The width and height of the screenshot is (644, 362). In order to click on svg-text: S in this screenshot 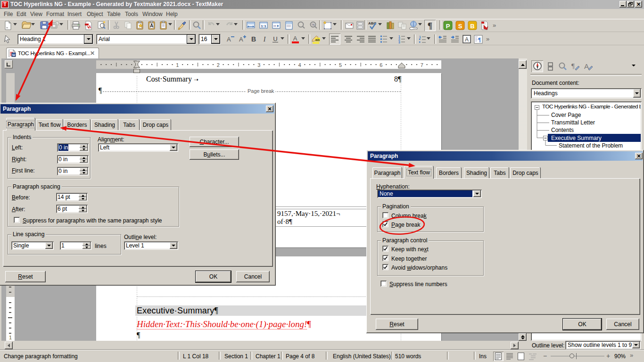, I will do `click(460, 26)`.